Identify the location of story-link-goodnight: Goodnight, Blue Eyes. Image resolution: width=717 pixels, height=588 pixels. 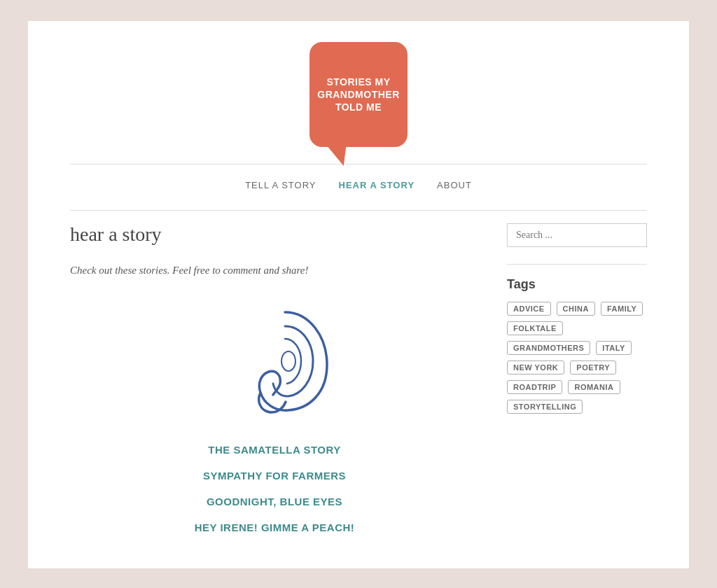
(274, 501).